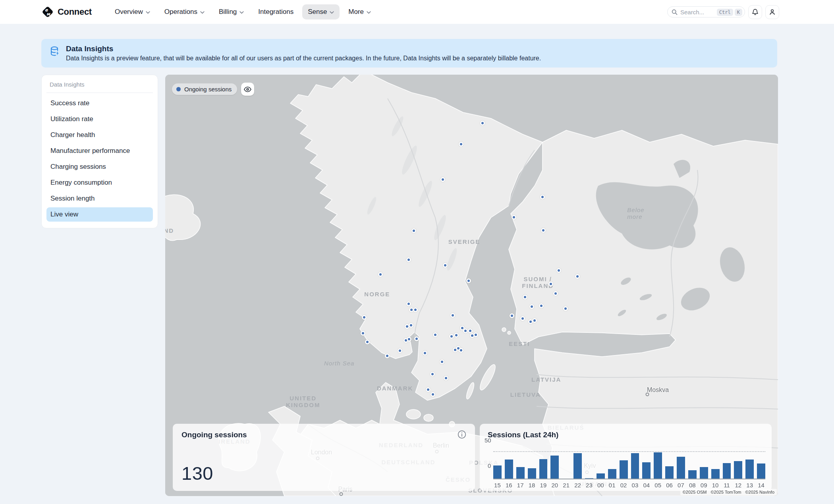  I want to click on nav-item-operations: Operations, so click(184, 12).